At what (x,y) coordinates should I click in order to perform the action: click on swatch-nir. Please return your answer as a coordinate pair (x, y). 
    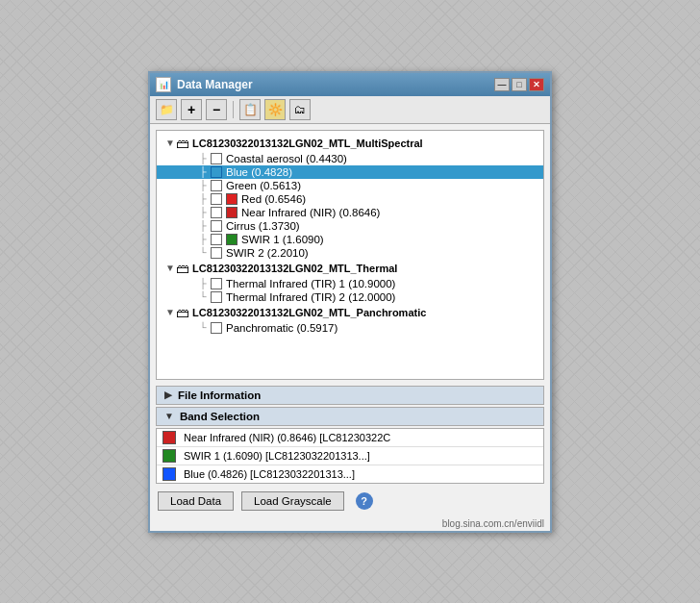
    Looking at the image, I should click on (232, 213).